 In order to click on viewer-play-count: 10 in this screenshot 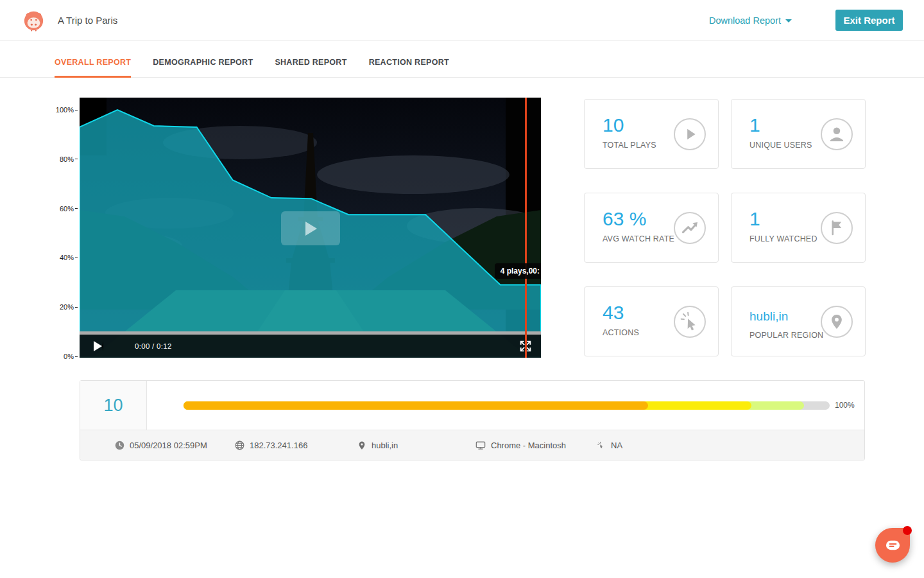, I will do `click(114, 406)`.